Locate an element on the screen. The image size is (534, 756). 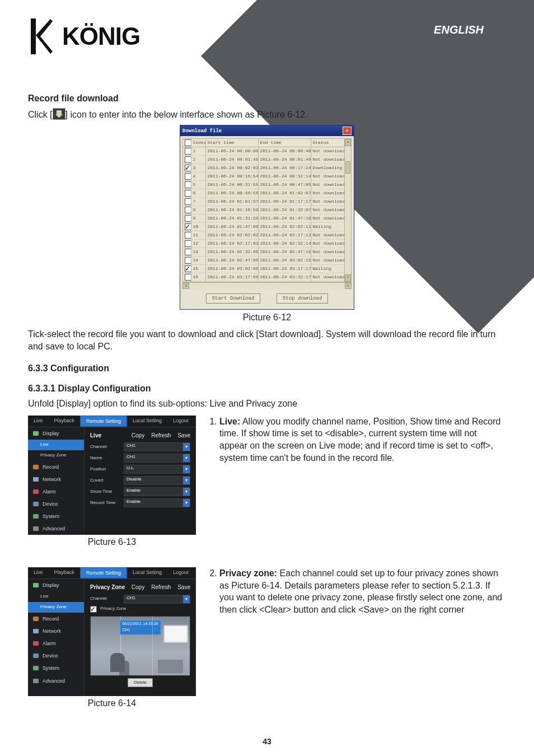
table-row: 142011-06-24 02:47:062011-06-24 03:02:15… is located at coordinates (267, 261).